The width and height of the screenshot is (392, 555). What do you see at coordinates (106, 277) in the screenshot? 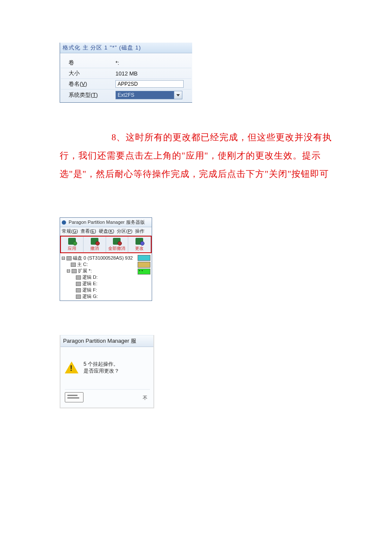
I see `disk-tree: ⊟ 磁盘 0 (ST31000528AS) 932 主 C: ⊟ 扩展 *: 逻…` at bounding box center [106, 277].